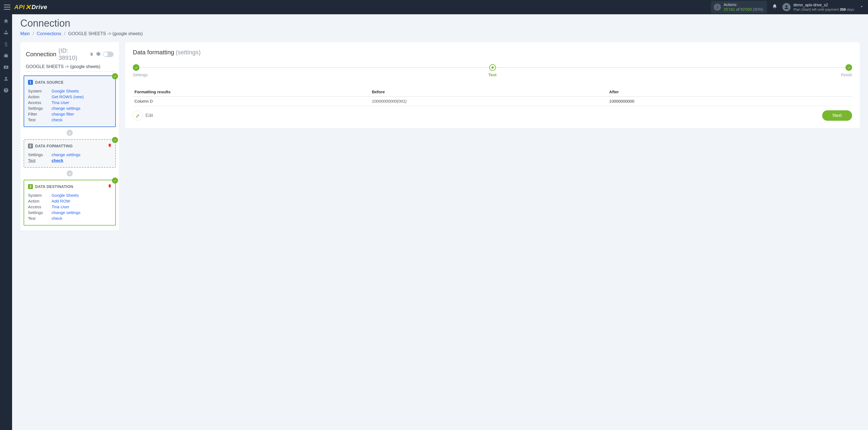  I want to click on delete-formatting-button, so click(110, 146).